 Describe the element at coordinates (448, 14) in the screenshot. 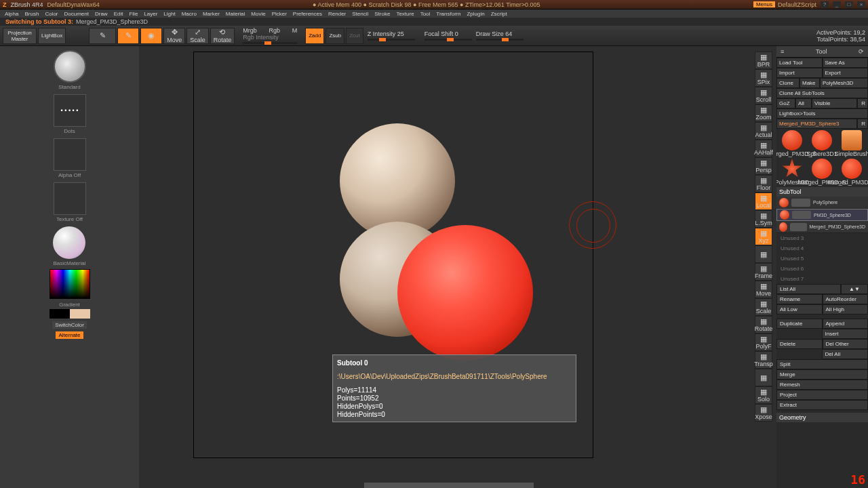

I see `menu-transform: Transform` at that location.